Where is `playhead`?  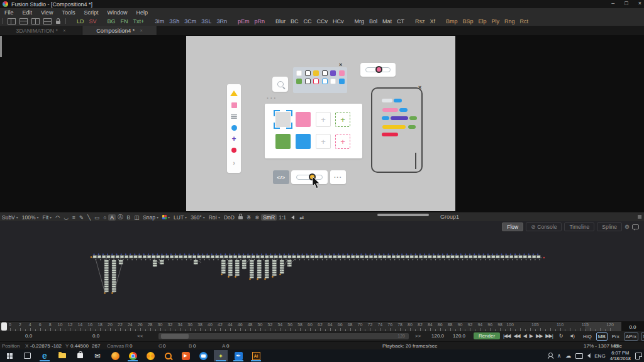
playhead is located at coordinates (4, 327).